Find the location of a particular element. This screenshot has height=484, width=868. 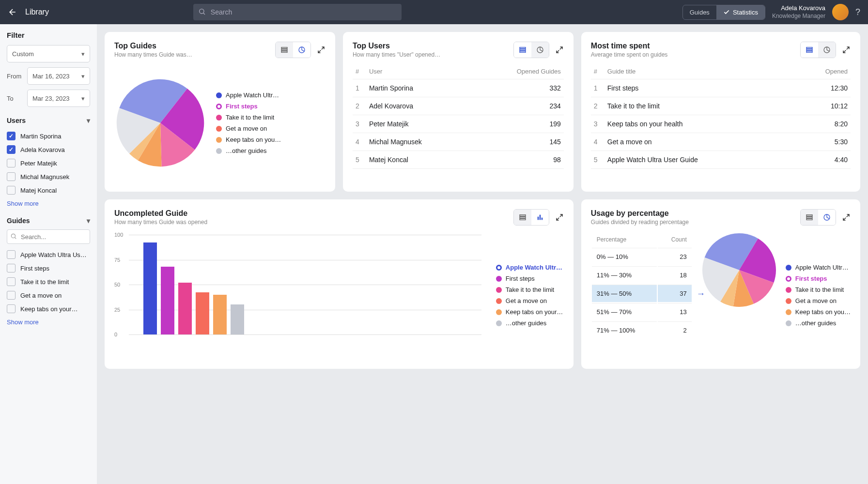

table-row: 5Apple Watch Ultra User Guide4:40 is located at coordinates (721, 160).